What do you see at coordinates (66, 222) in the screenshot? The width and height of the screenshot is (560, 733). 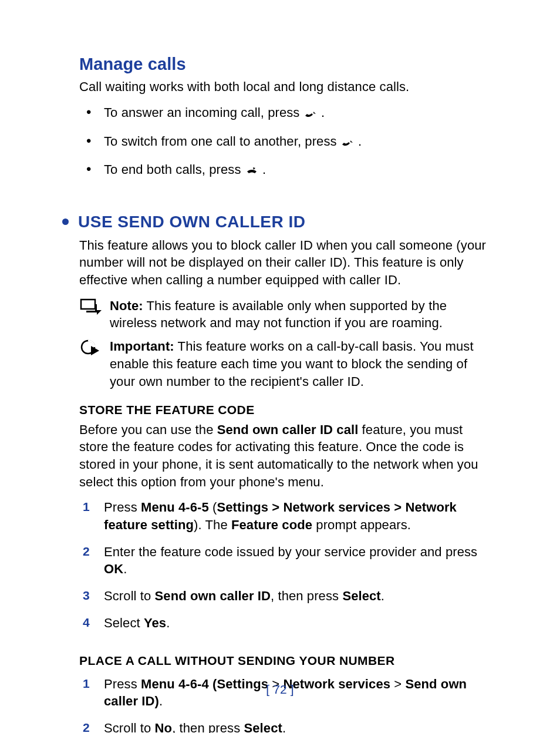 I see `bullet-marker-icon` at bounding box center [66, 222].